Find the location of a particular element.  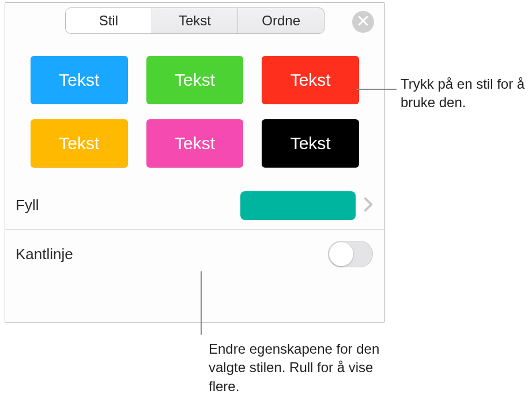

tab-style-label: Stil is located at coordinates (108, 21).